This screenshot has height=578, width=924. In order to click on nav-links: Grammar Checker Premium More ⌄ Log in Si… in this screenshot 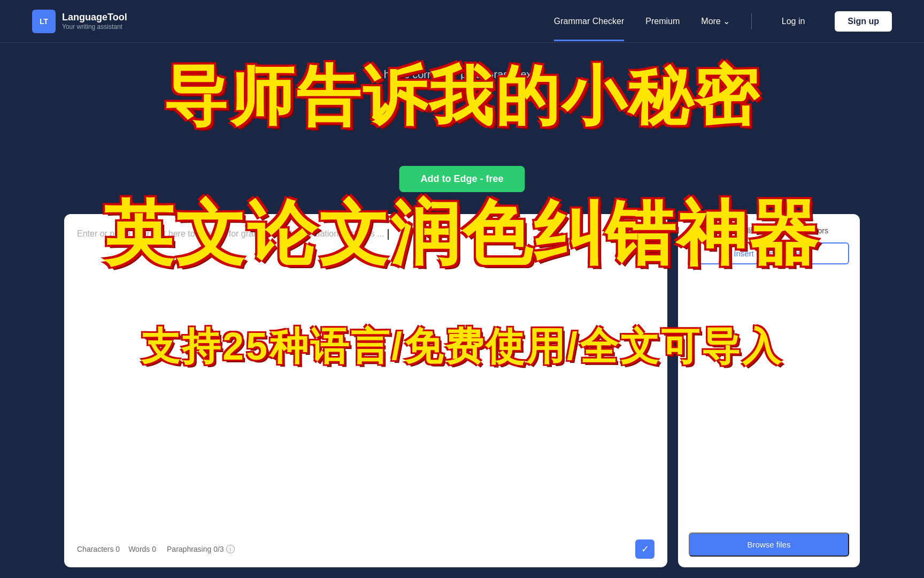, I will do `click(723, 21)`.